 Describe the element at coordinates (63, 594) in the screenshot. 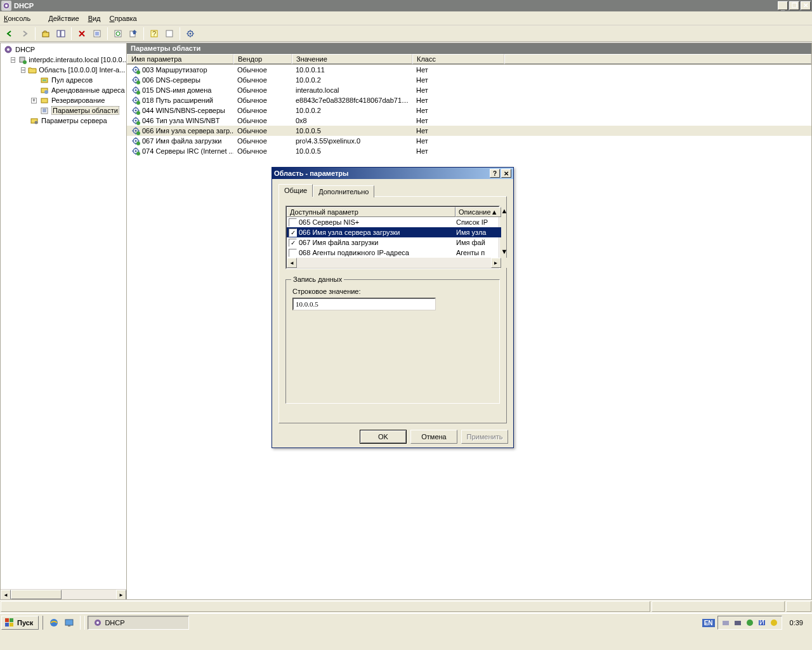

I see `tree-hscroll: ◄ ►` at that location.